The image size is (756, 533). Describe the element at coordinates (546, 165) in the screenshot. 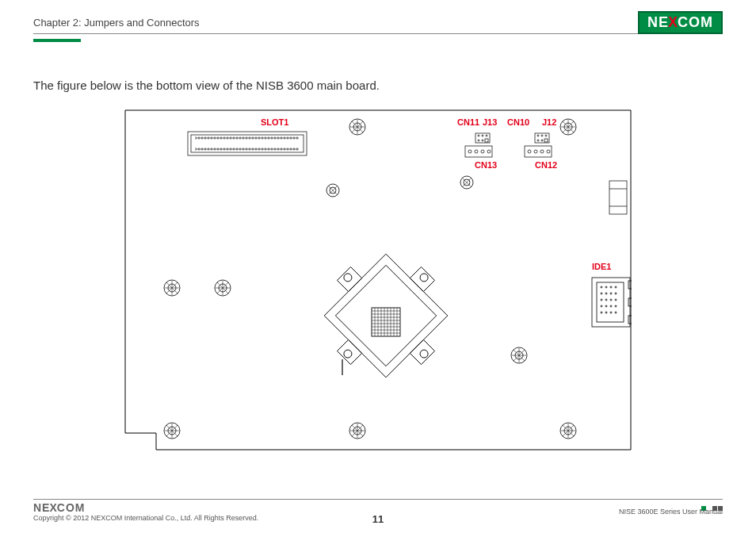

I see `label-cn12: CN12` at that location.